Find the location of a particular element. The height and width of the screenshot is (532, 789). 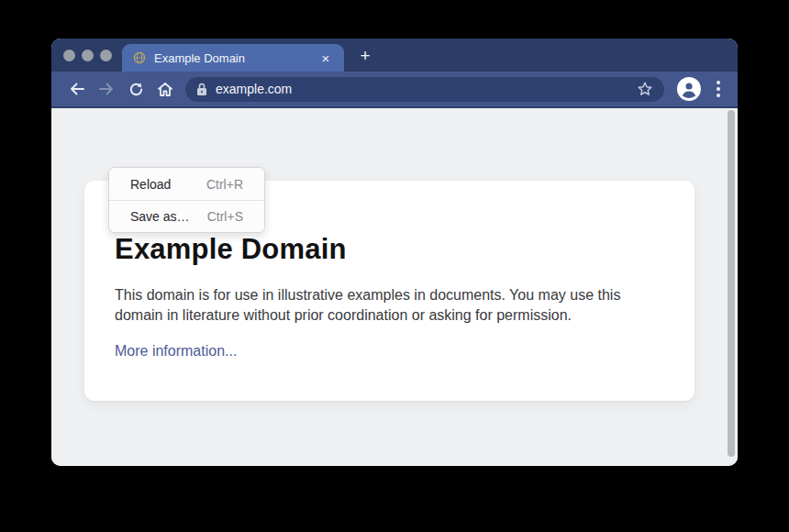

menu-item-shortcut: Ctrl+R is located at coordinates (225, 184).